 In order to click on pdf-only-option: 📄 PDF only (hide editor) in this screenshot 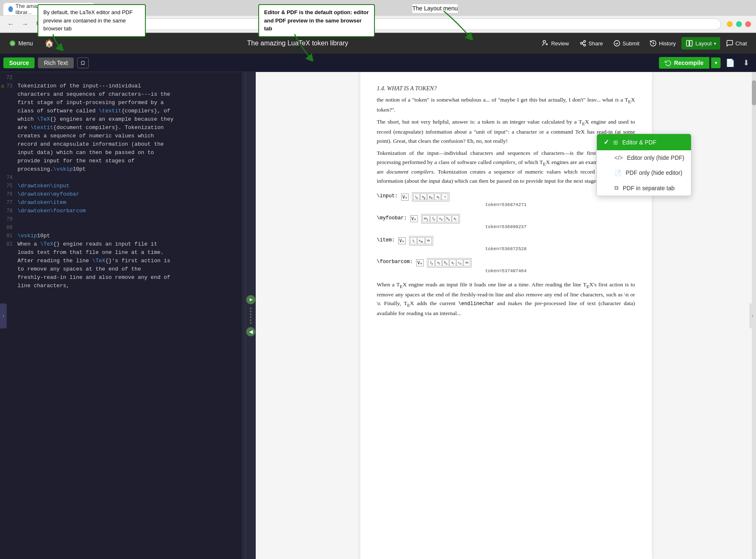, I will do `click(644, 173)`.